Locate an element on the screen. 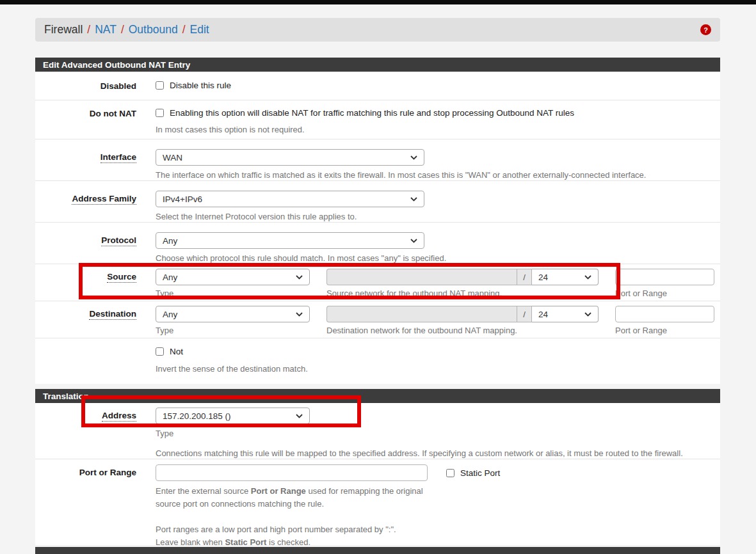 Image resolution: width=756 pixels, height=554 pixels. row-translation-port: Port or Range Static Port Enter the exte… is located at coordinates (378, 502).